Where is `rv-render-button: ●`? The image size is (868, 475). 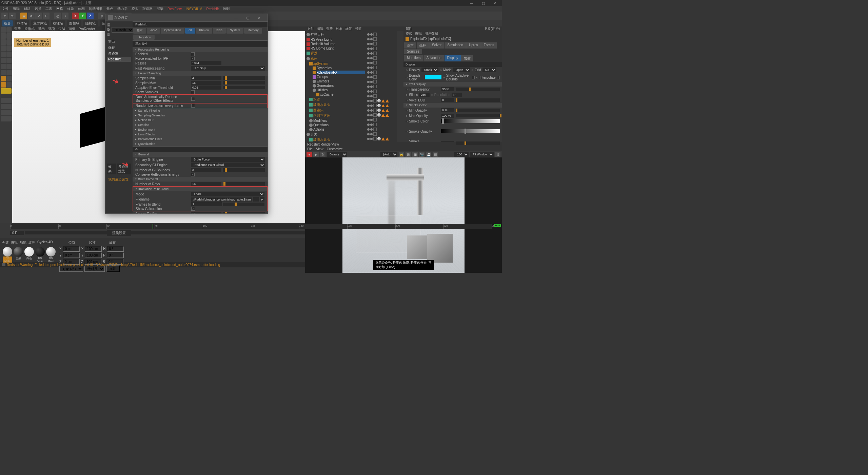 rv-render-button: ● is located at coordinates (309, 154).